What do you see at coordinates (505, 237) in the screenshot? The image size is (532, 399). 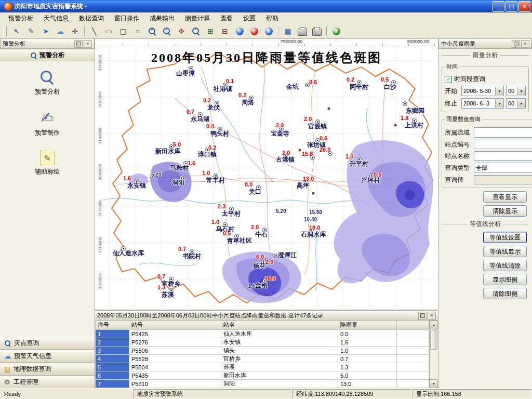 I see `button-等值线设置: 等值线设置` at bounding box center [505, 237].